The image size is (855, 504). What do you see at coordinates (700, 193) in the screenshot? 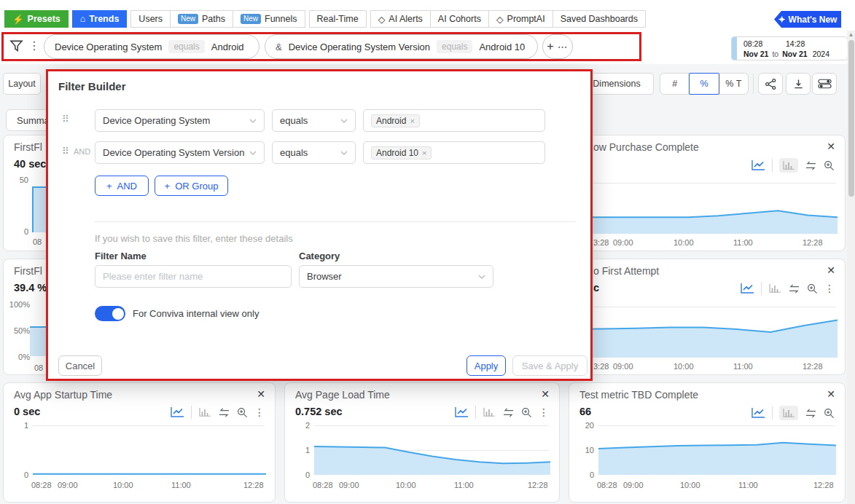
I see `card-purchase-complete: ow Purchase Complete ✕ 3:28 09:00 10:00 …` at bounding box center [700, 193].